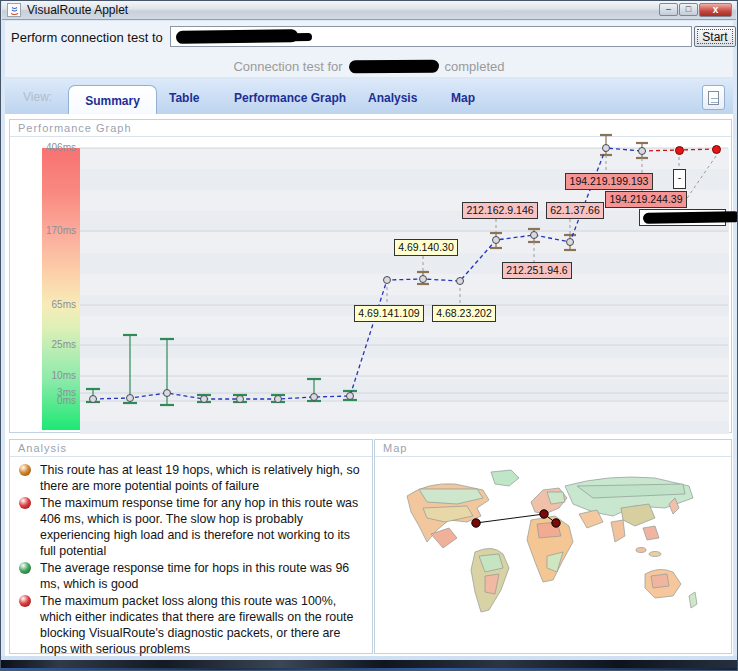 The height and width of the screenshot is (671, 738). What do you see at coordinates (426, 248) in the screenshot?
I see `hop-label: 4.69.140.30` at bounding box center [426, 248].